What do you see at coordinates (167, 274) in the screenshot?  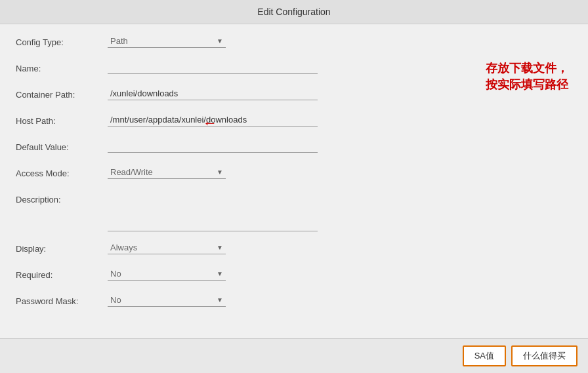 I see `required-select-wrapper: No Yes ▼` at bounding box center [167, 274].